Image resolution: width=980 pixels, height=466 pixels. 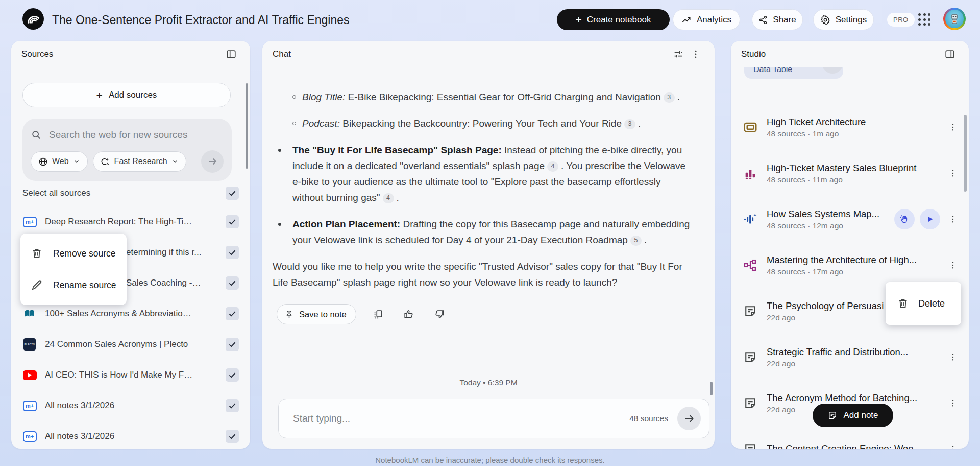 I want to click on play-icon, so click(x=930, y=219).